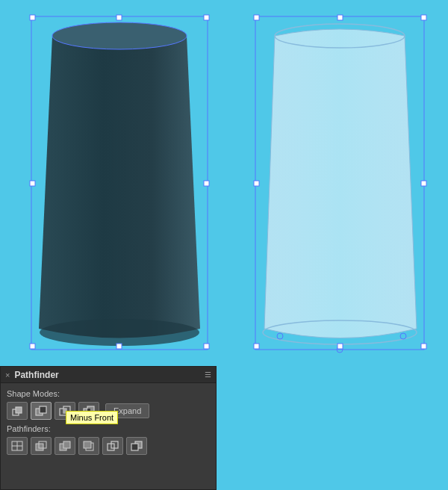  Describe the element at coordinates (17, 446) in the screenshot. I see `divide-button` at that location.